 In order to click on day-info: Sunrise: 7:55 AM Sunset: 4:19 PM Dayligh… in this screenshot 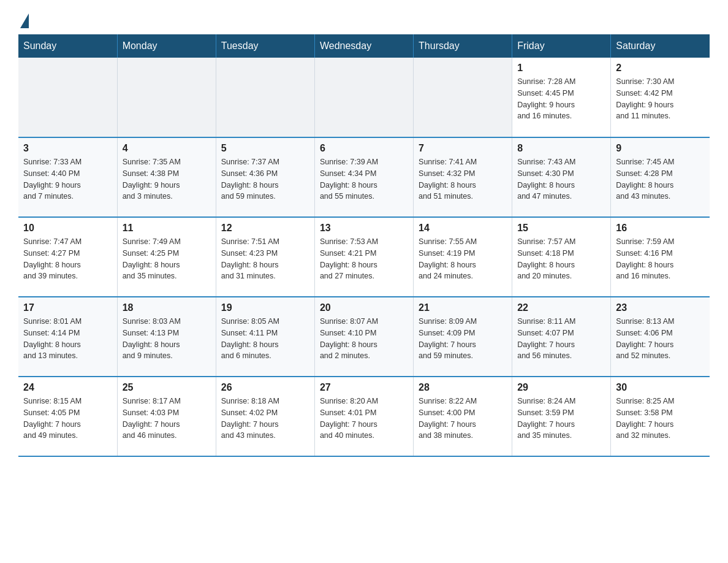, I will do `click(463, 259)`.